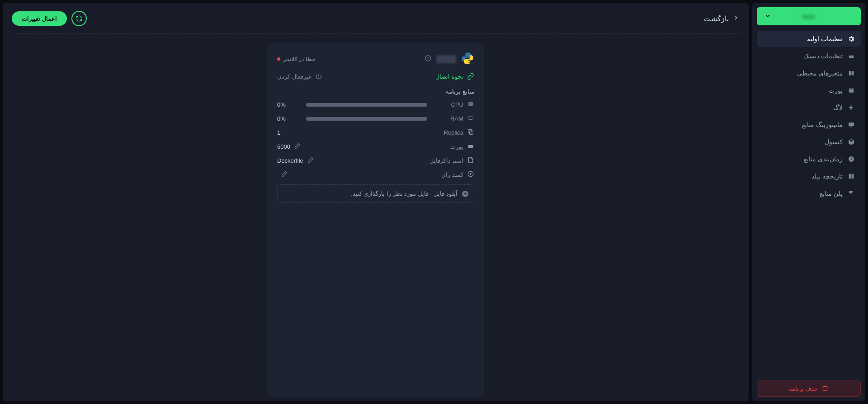 The width and height of the screenshot is (868, 404). Describe the element at coordinates (376, 105) in the screenshot. I see `cpu-row: CPU 0%` at that location.